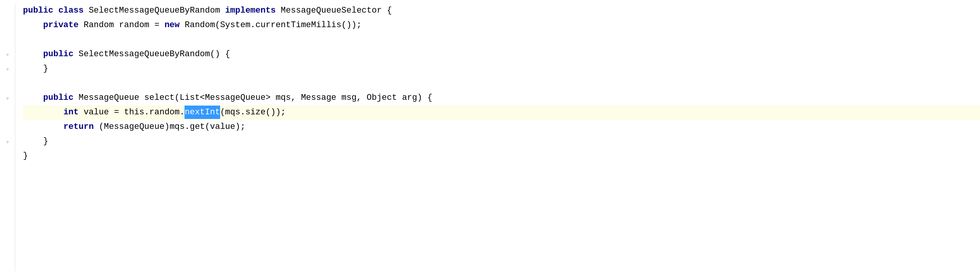 The height and width of the screenshot is (275, 980). What do you see at coordinates (253, 11) in the screenshot?
I see `token-implements: implements` at bounding box center [253, 11].